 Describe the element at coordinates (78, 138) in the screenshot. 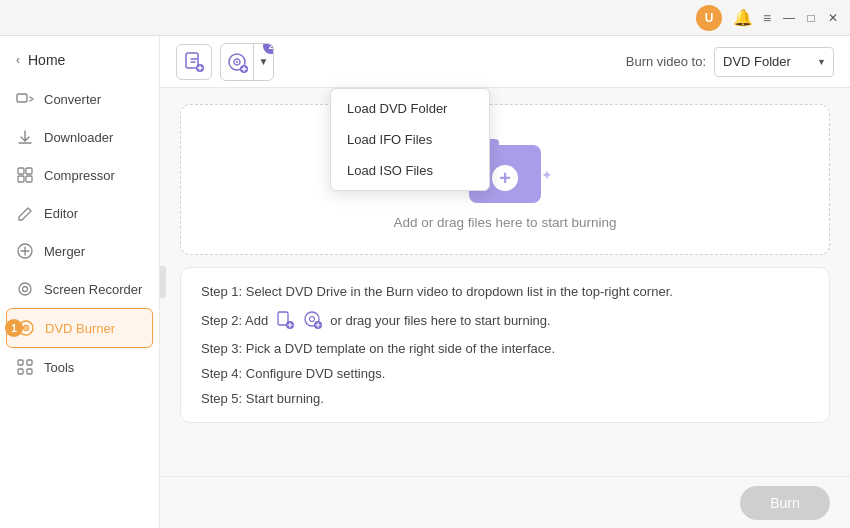

I see `sidebar-item-downloader-label: Downloader` at that location.